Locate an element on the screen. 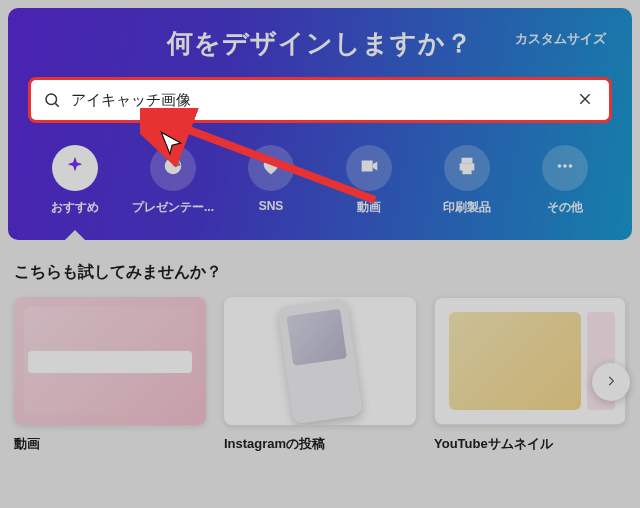 The image size is (640, 508). suggestion-label: Instagramの投稿 is located at coordinates (320, 444).